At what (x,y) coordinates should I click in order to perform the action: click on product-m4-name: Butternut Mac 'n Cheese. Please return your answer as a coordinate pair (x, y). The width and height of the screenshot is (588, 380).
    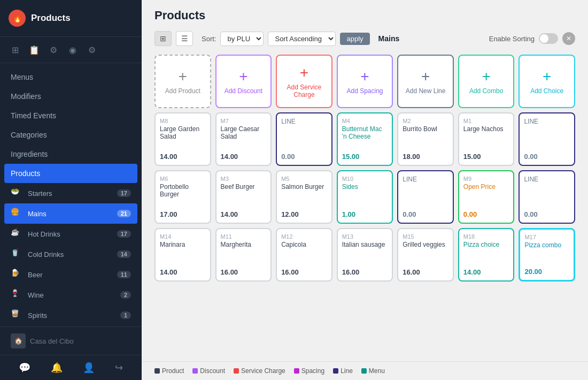
    Looking at the image, I should click on (365, 133).